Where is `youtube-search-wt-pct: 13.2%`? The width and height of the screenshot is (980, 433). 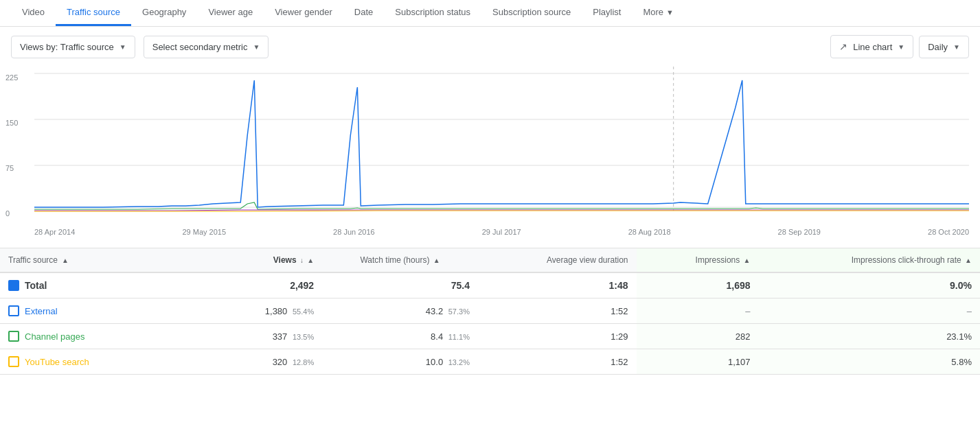 youtube-search-wt-pct: 13.2% is located at coordinates (459, 362).